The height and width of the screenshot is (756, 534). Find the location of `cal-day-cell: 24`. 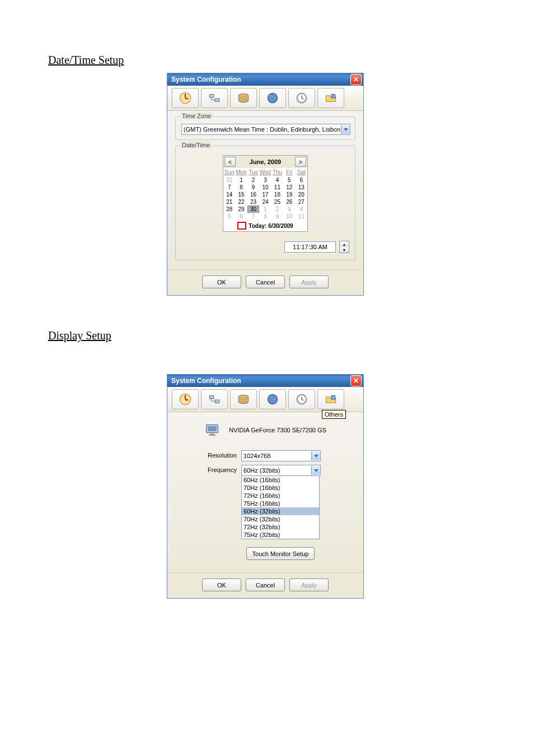

cal-day-cell: 24 is located at coordinates (265, 202).